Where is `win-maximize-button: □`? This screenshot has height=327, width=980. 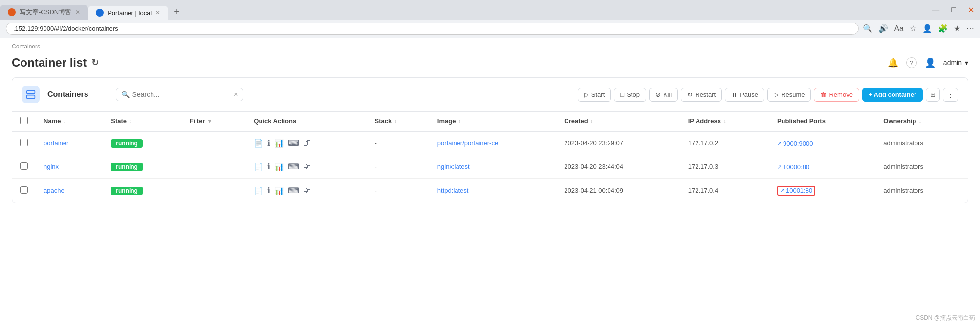 win-maximize-button: □ is located at coordinates (954, 10).